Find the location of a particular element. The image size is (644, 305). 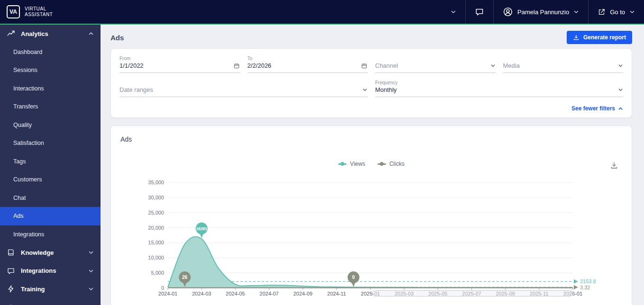

bolt-icon is located at coordinates (11, 289).